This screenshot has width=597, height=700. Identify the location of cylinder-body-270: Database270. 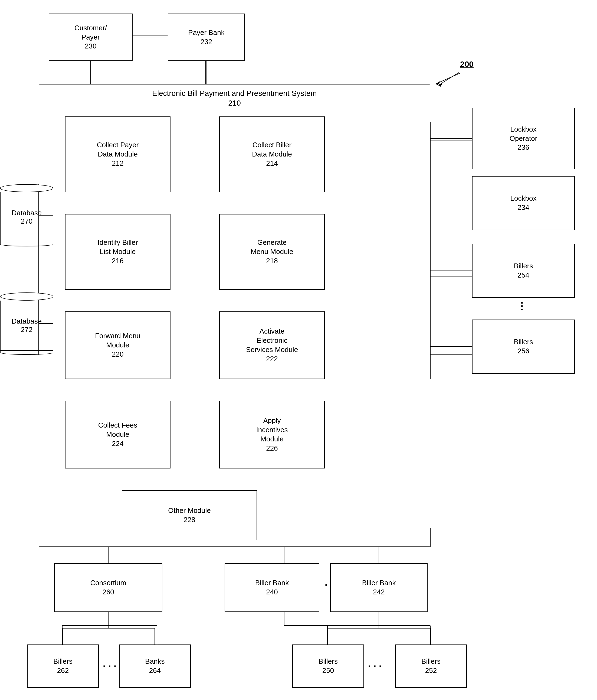
(27, 217).